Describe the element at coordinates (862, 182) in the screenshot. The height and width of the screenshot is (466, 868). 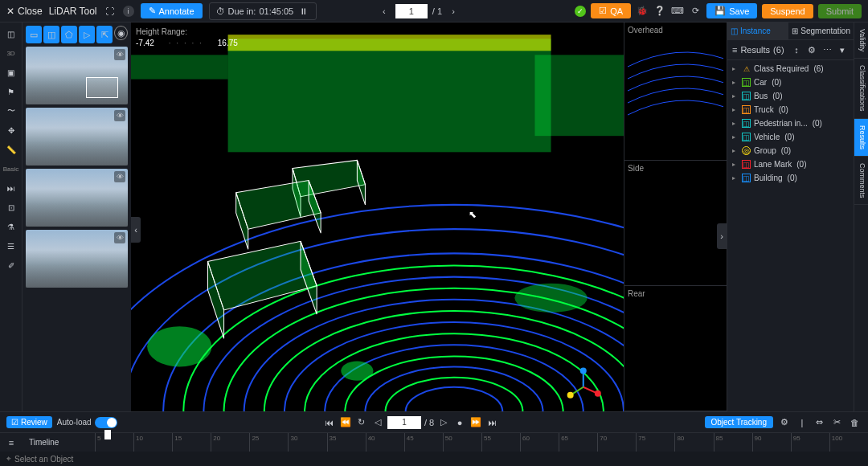
I see `vtab-comments: Comments` at that location.